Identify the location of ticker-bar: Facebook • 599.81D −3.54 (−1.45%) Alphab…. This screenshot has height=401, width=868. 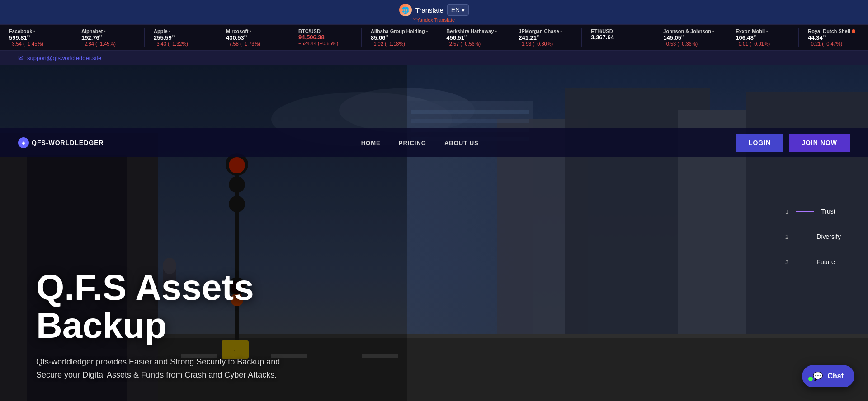
(434, 37).